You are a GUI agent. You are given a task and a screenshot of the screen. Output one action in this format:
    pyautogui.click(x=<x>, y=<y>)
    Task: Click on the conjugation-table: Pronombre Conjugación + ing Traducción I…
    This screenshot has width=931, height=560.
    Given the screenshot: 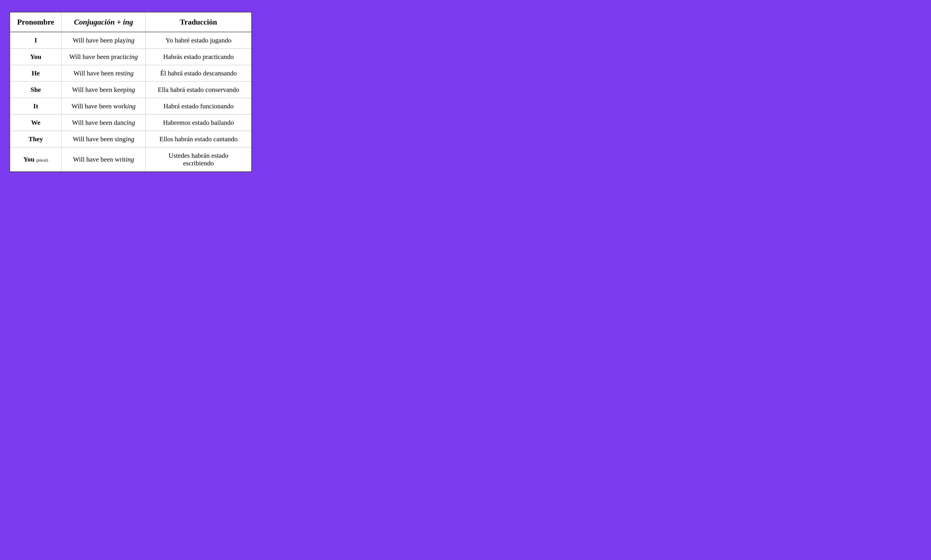 What is the action you would take?
    pyautogui.click(x=131, y=92)
    